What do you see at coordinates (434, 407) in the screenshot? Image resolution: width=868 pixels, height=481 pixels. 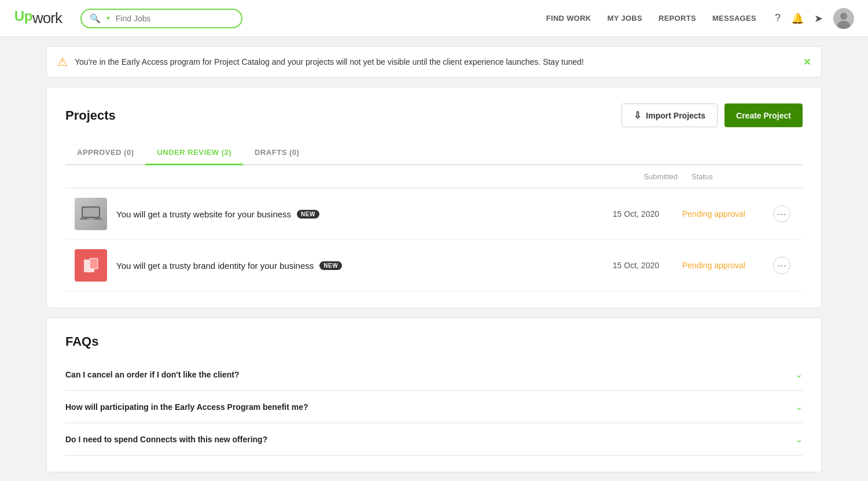 I see `faq-item-2: How will participating in the Early Acce…` at bounding box center [434, 407].